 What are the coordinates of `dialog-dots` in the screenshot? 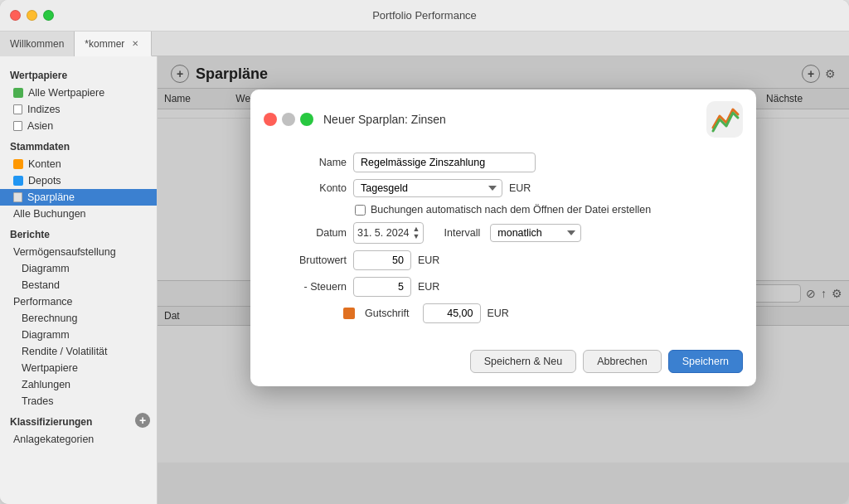 It's located at (289, 119).